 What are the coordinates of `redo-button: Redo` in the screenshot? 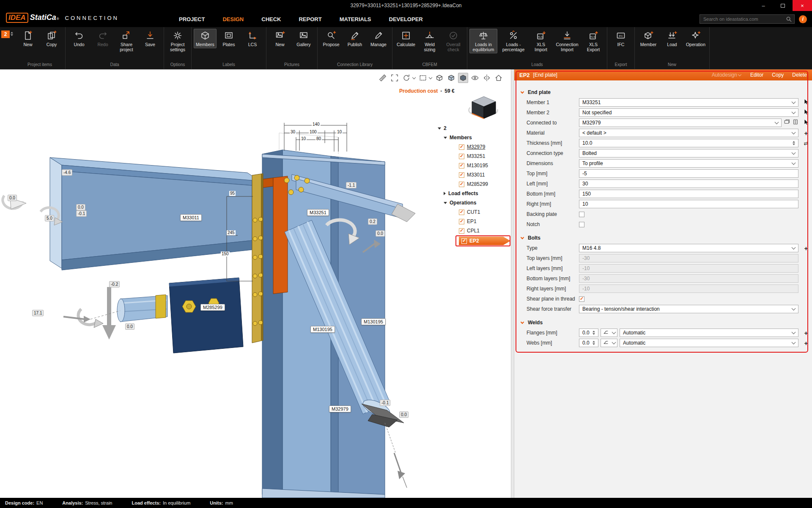 It's located at (103, 39).